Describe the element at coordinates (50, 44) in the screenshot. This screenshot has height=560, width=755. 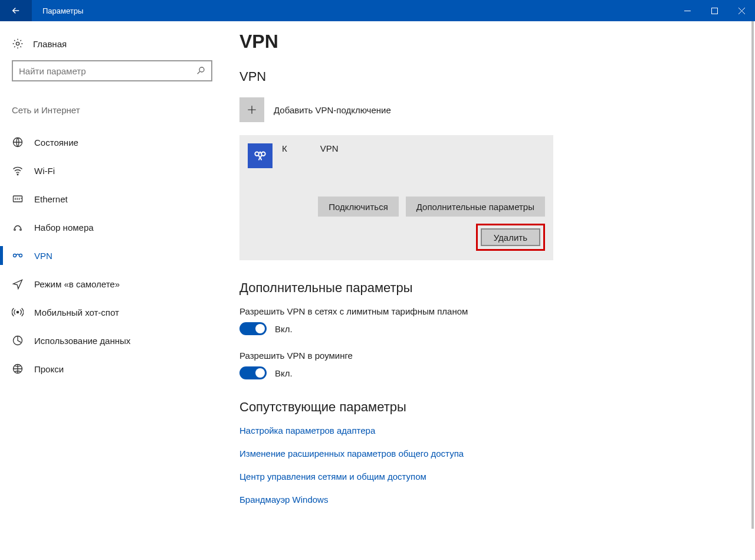
I see `home-label: Главная` at that location.